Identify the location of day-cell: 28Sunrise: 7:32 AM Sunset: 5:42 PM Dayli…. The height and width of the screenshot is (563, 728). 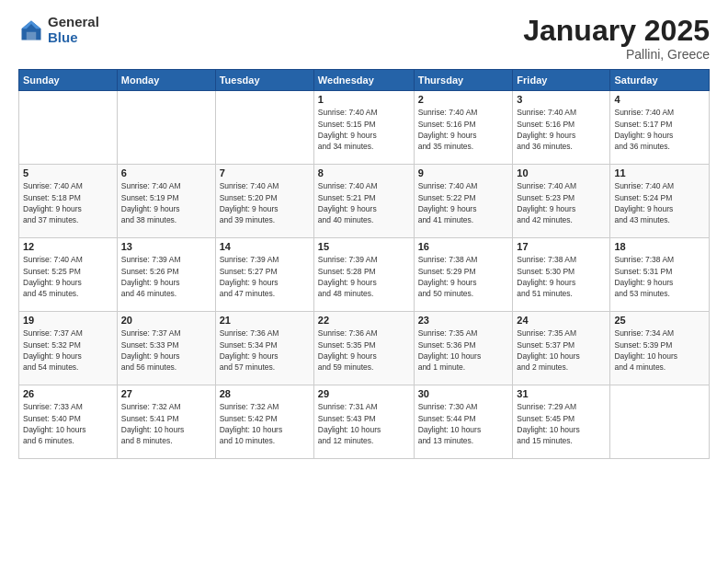
(265, 422).